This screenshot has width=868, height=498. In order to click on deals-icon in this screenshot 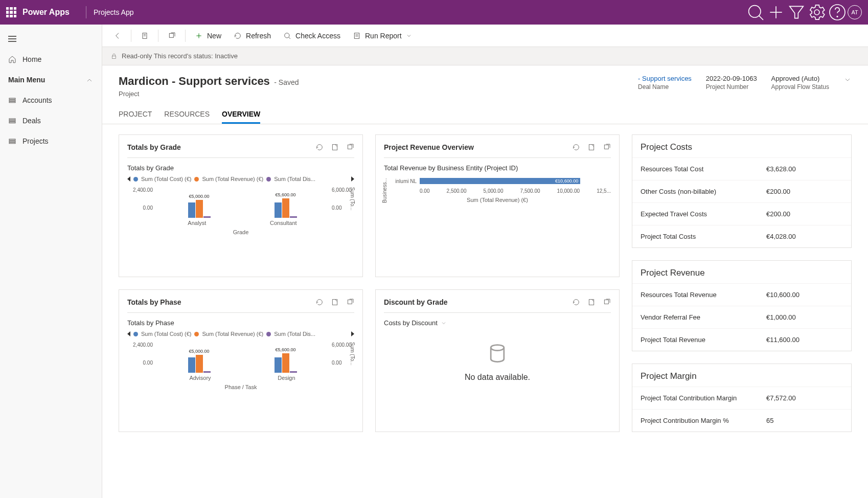, I will do `click(12, 121)`.